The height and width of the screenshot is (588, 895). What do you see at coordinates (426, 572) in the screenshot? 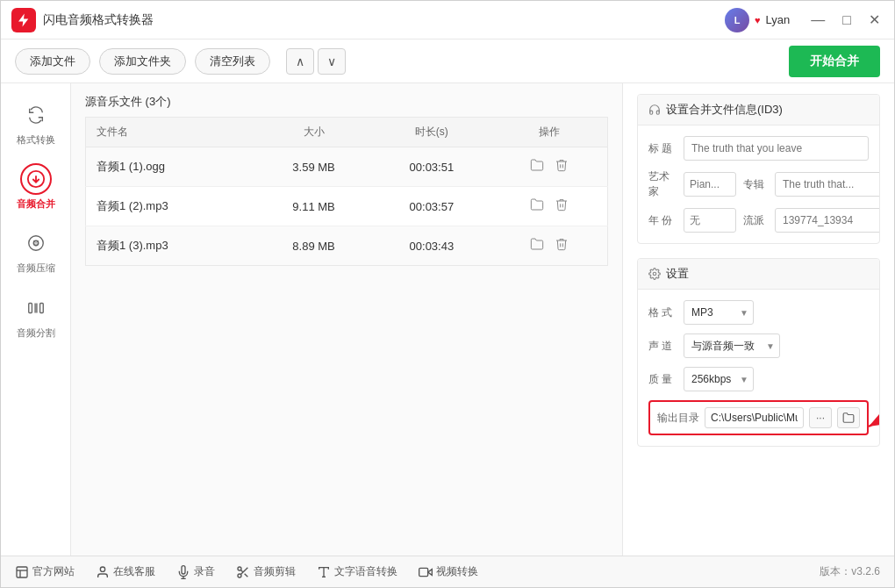
I see `video-icon` at bounding box center [426, 572].